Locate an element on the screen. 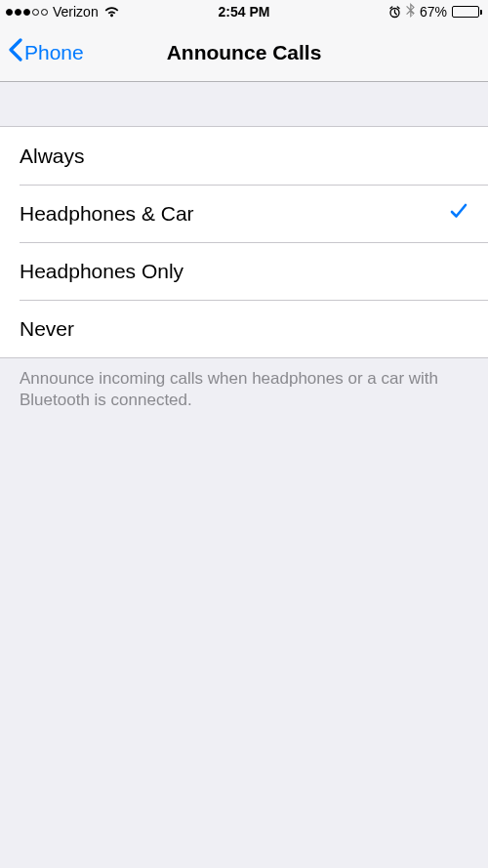 The height and width of the screenshot is (868, 488). signal-strength-icon is located at coordinates (27, 12).